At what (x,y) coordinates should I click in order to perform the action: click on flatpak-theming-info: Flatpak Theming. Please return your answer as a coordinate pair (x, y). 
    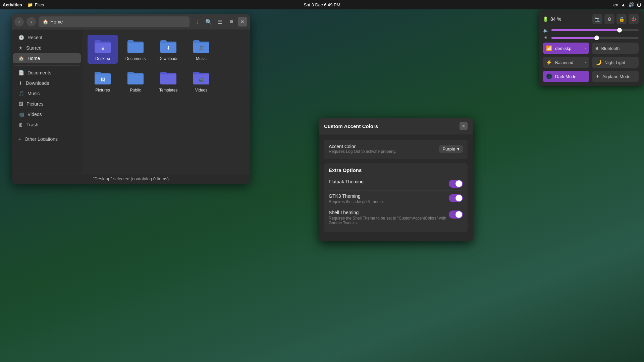
    Looking at the image, I should click on (346, 182).